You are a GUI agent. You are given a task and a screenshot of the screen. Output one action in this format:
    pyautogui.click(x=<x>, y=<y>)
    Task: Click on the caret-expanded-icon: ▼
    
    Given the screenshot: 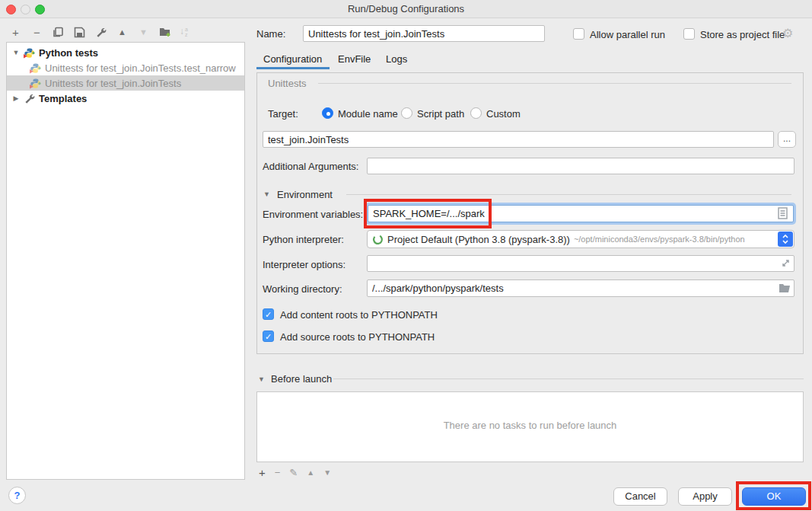 What is the action you would take?
    pyautogui.click(x=16, y=53)
    